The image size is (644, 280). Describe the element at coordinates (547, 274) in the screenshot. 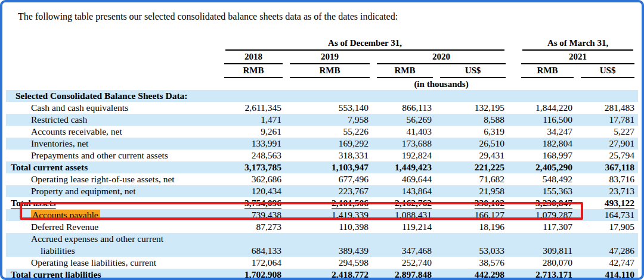

I see `cell-value: 2,713,171` at that location.